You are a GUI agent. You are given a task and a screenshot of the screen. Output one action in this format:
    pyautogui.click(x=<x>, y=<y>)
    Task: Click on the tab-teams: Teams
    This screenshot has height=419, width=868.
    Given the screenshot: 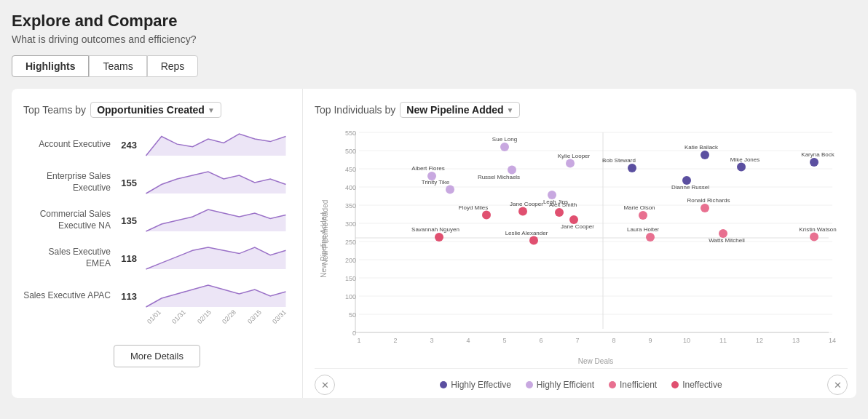 What is the action you would take?
    pyautogui.click(x=118, y=66)
    